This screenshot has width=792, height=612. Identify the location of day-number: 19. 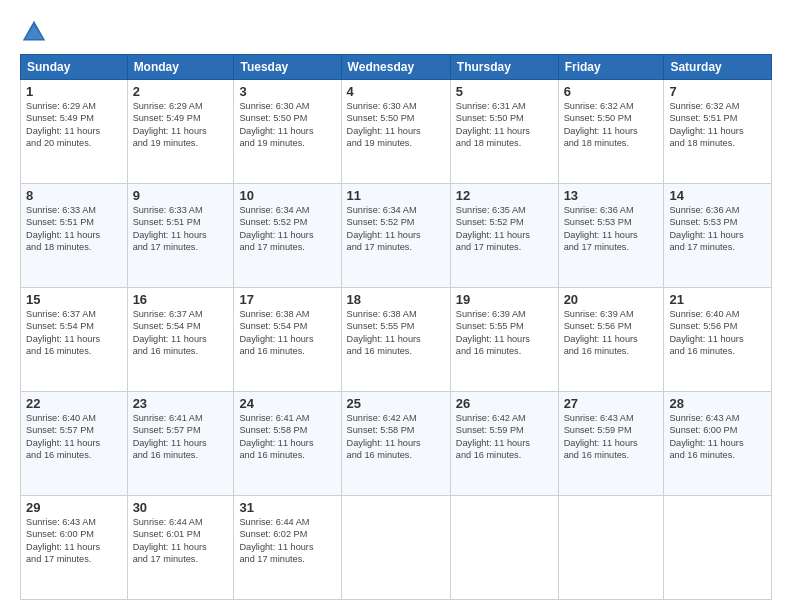
(504, 300).